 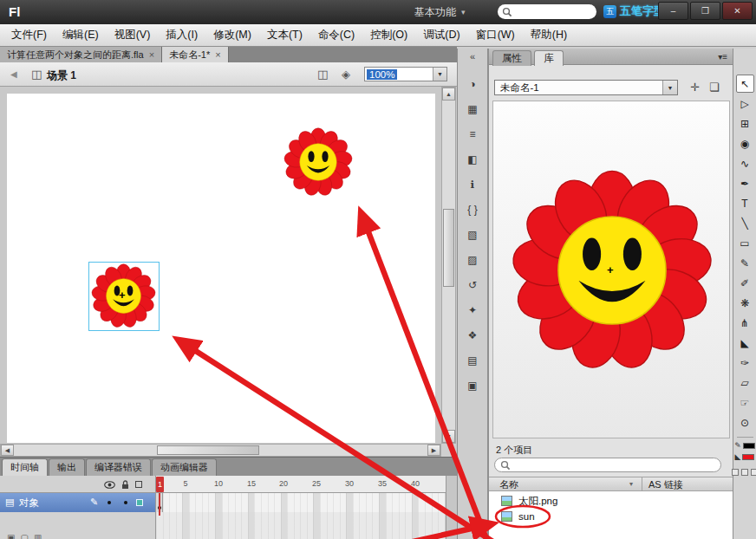 What do you see at coordinates (746, 343) in the screenshot?
I see `tool-paint-bucket: ◣` at bounding box center [746, 343].